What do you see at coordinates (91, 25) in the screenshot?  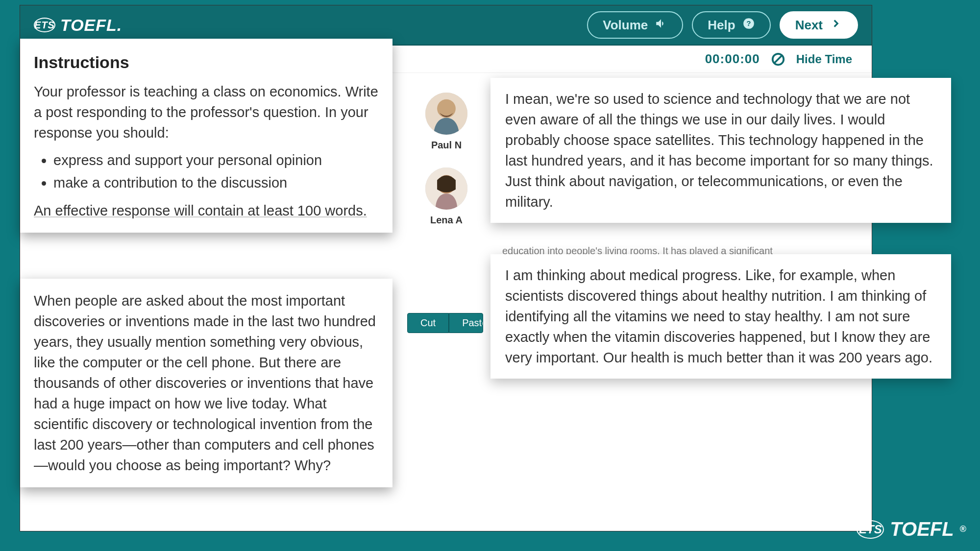 I see `brand-name: TOEFL.` at bounding box center [91, 25].